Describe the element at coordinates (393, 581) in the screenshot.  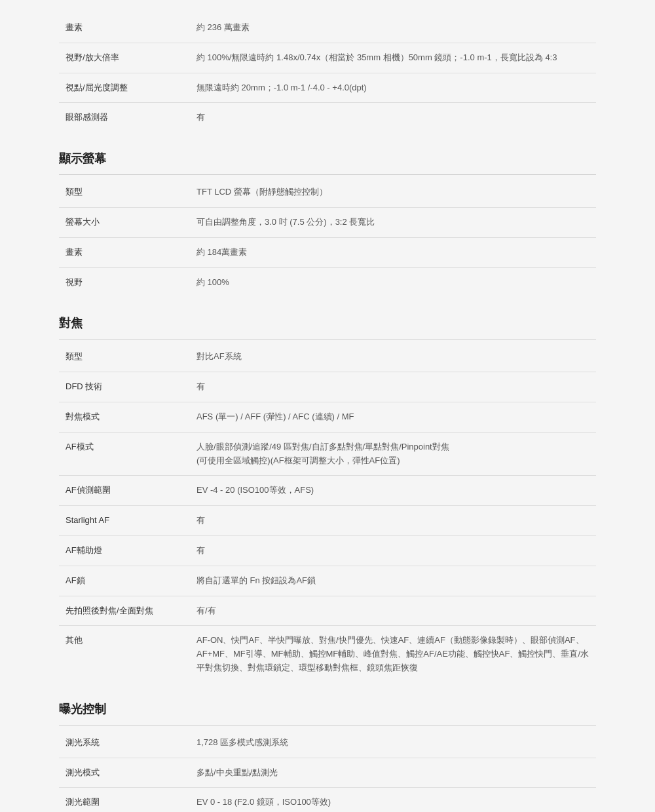
I see `spec-value: 將自訂選單的 Fn 按鈕設為AF鎖` at that location.